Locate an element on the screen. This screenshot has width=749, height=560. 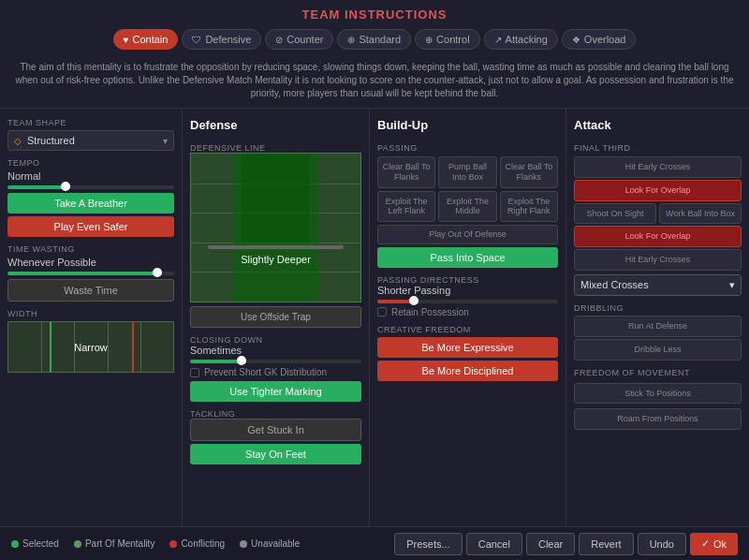
work-ball-box-button: Work Ball Into Box is located at coordinates (700, 214).